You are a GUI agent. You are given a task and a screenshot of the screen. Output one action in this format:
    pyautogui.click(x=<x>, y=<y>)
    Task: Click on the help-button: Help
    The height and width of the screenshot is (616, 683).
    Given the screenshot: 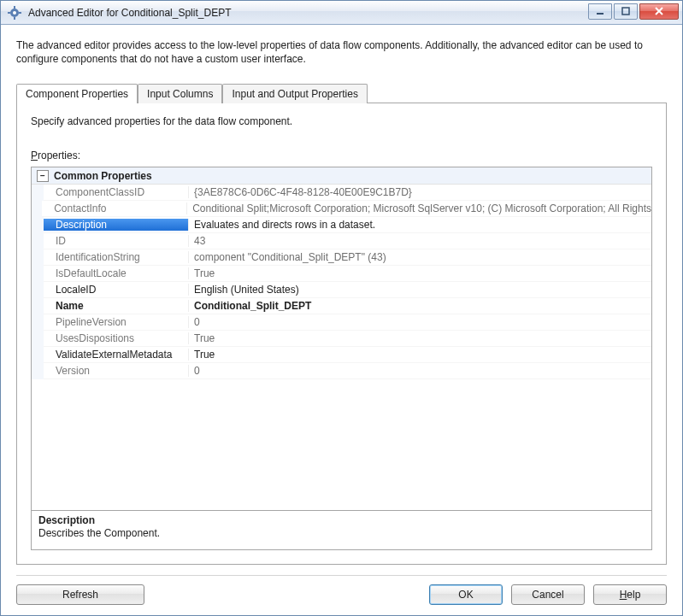 What is the action you would take?
    pyautogui.click(x=630, y=595)
    